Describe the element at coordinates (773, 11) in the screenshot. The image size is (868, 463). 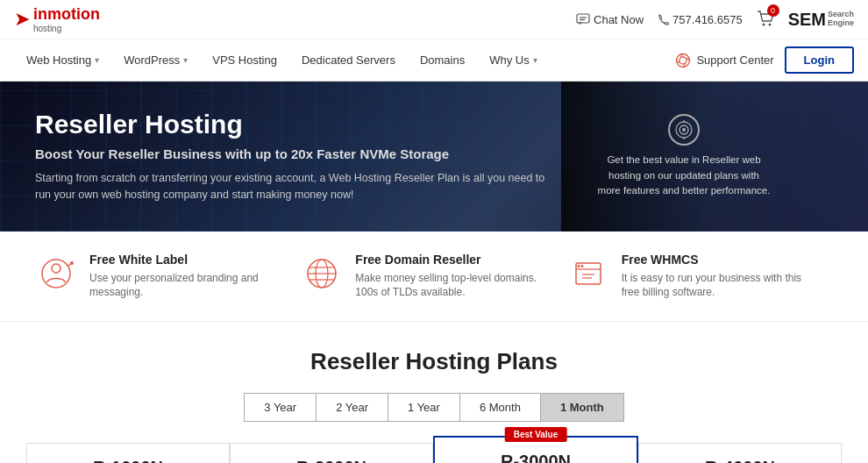
I see `cart-badge: 0` at that location.